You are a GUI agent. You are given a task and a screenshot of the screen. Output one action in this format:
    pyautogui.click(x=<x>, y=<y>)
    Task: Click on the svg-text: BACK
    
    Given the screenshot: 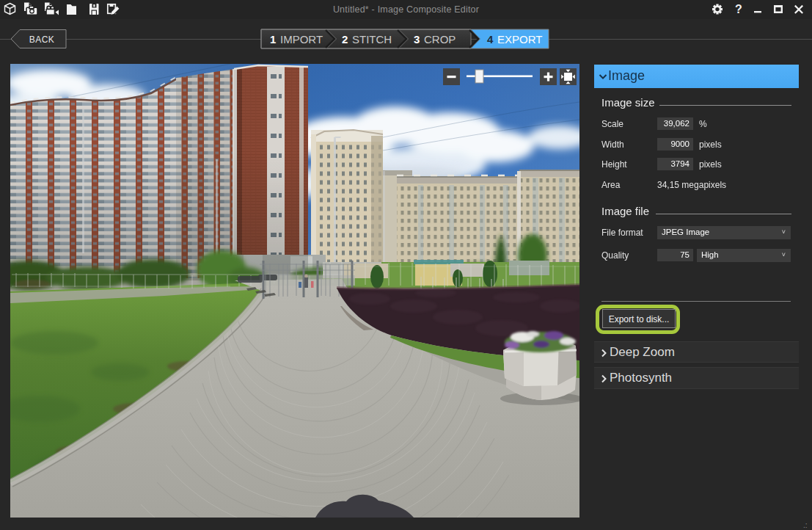 What is the action you would take?
    pyautogui.click(x=43, y=40)
    